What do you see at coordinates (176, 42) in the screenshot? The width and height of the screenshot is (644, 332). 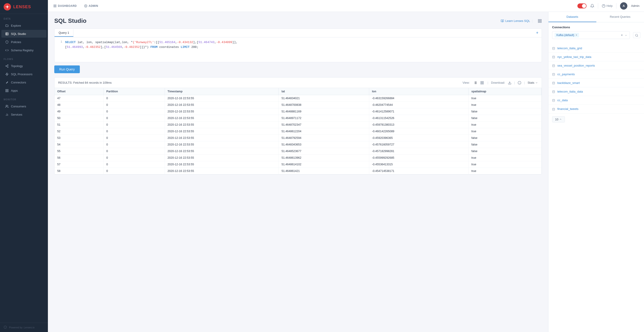 I see `code-plain-3: ,` at bounding box center [176, 42].